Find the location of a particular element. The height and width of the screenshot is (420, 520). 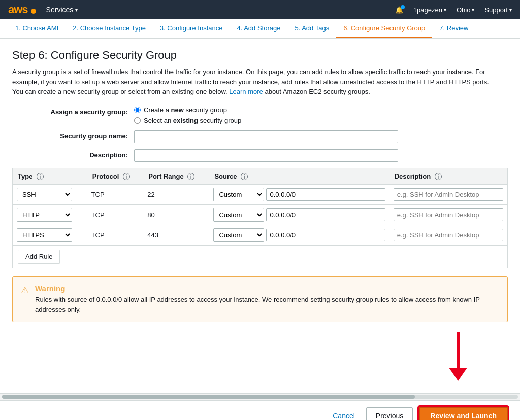

add-rule-section: Add Rule is located at coordinates (260, 257).